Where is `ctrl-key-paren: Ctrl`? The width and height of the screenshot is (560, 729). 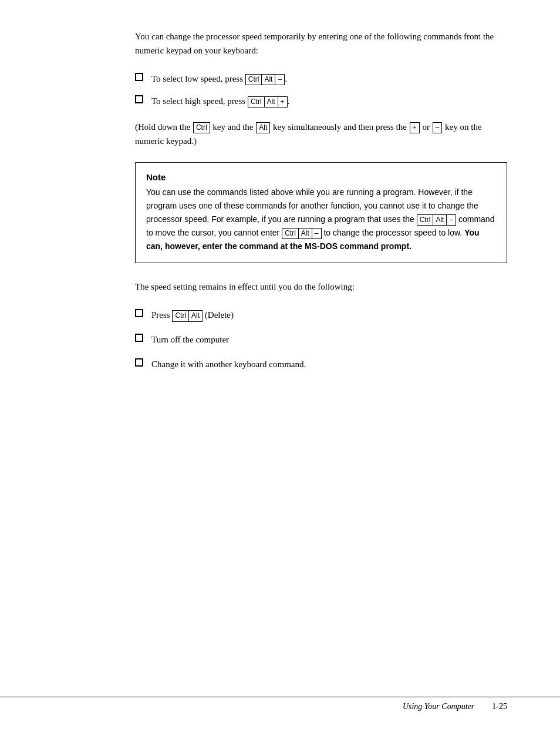
ctrl-key-paren: Ctrl is located at coordinates (202, 128).